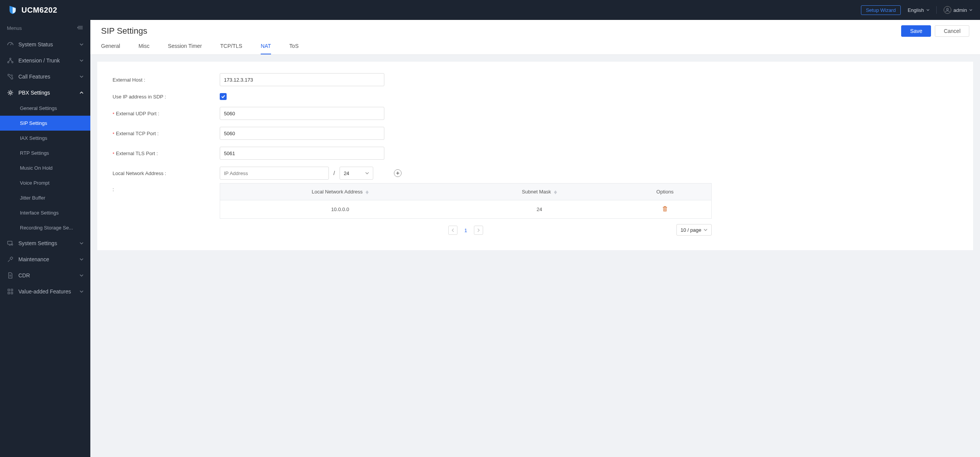  What do you see at coordinates (45, 77) in the screenshot?
I see `sidebar-item-call-features: Call Features` at bounding box center [45, 77].